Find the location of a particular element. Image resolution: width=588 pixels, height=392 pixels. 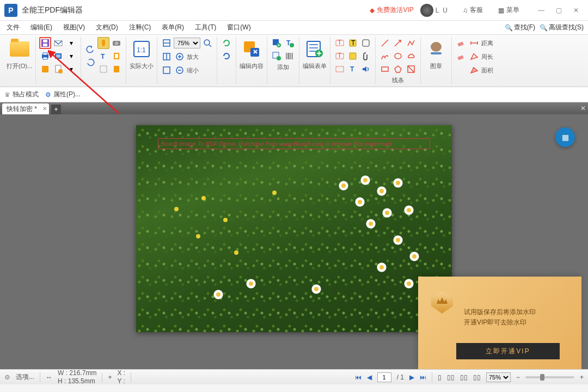

note-button: T is located at coordinates (353, 43).